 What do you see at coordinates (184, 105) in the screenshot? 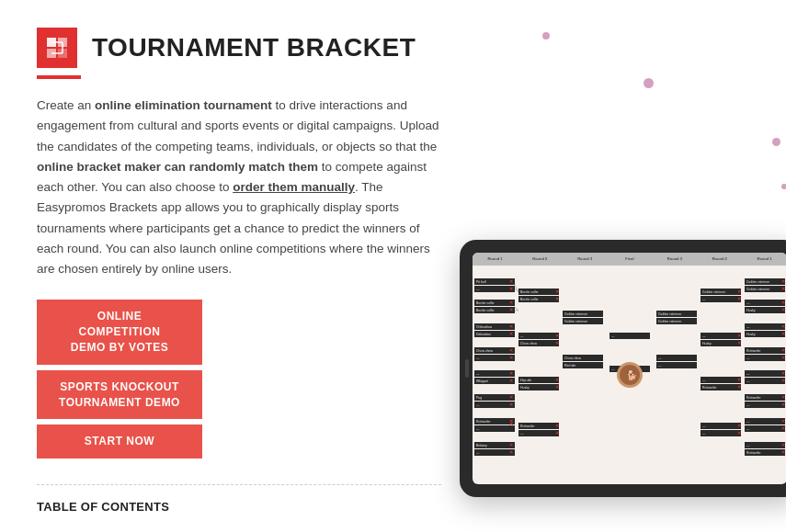
I see `desc-bold1: online elimination tournament` at bounding box center [184, 105].